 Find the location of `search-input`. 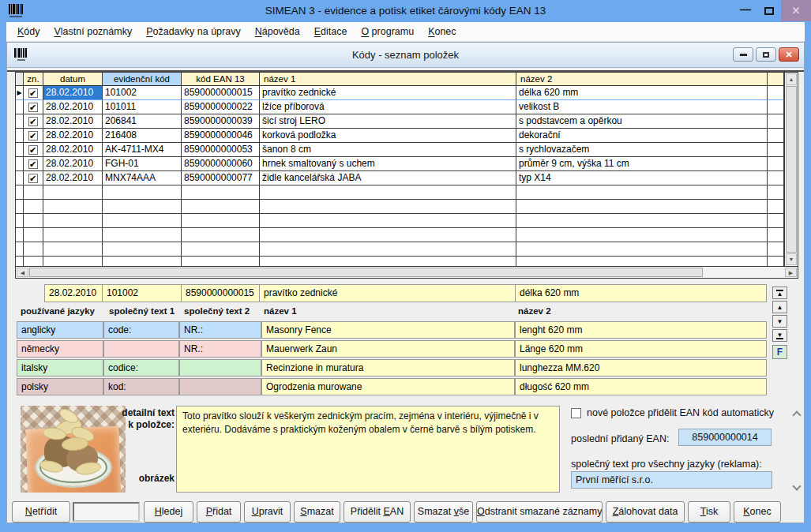

search-input is located at coordinates (106, 511).